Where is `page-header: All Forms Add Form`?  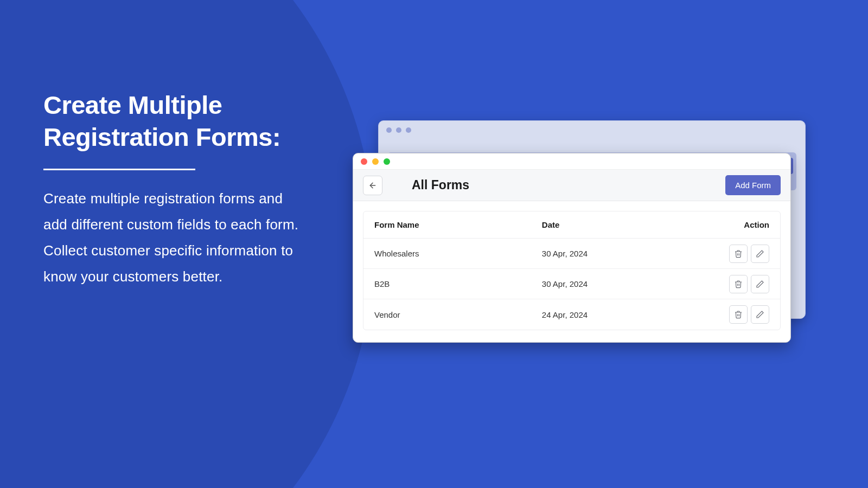
page-header: All Forms Add Form is located at coordinates (572, 185).